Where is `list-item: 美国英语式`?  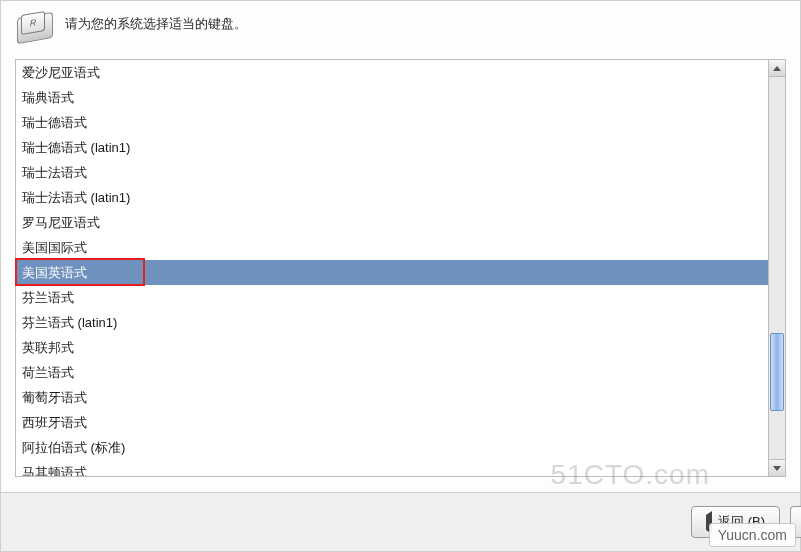 list-item: 美国英语式 is located at coordinates (392, 272).